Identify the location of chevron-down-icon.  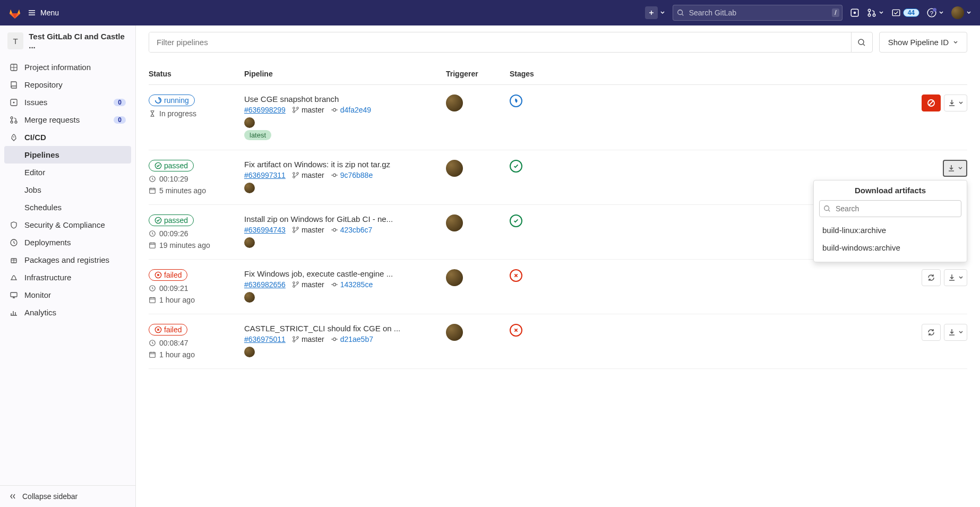
(663, 13).